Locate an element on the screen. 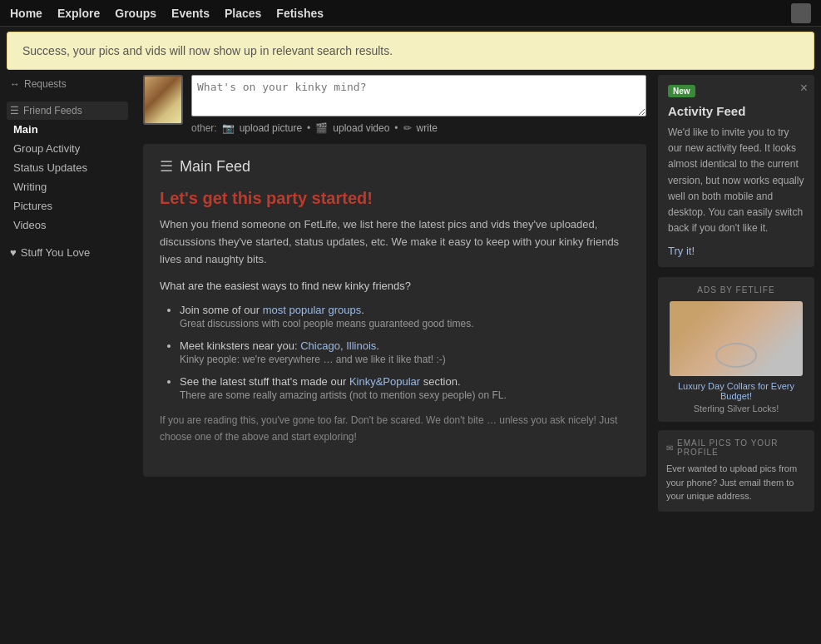 The width and height of the screenshot is (821, 644). nav-places: Places is located at coordinates (243, 13).